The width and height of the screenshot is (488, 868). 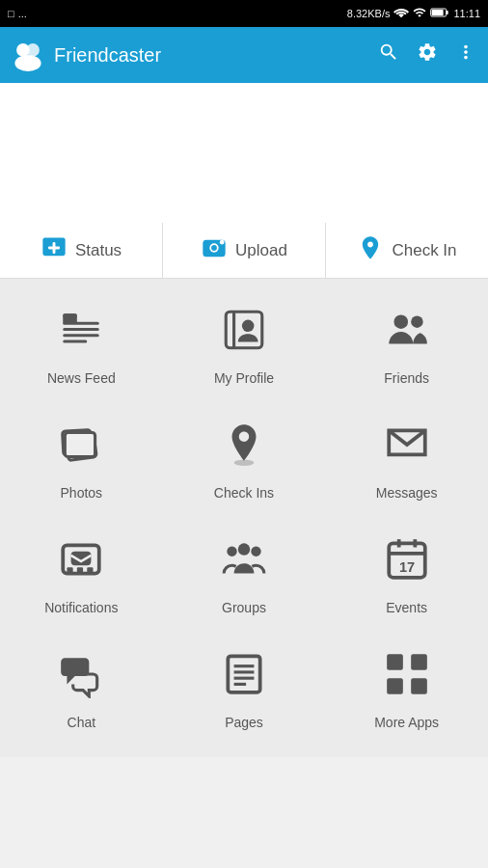 What do you see at coordinates (244, 14) in the screenshot?
I see `status-bar: □ ... 8.32KB/s 11:11` at bounding box center [244, 14].